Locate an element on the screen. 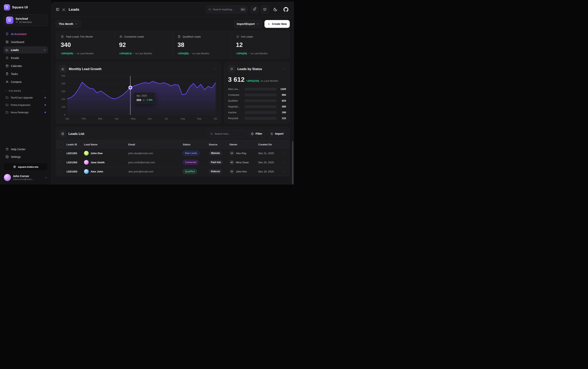 The width and height of the screenshot is (588, 369). help-icon is located at coordinates (7, 149).